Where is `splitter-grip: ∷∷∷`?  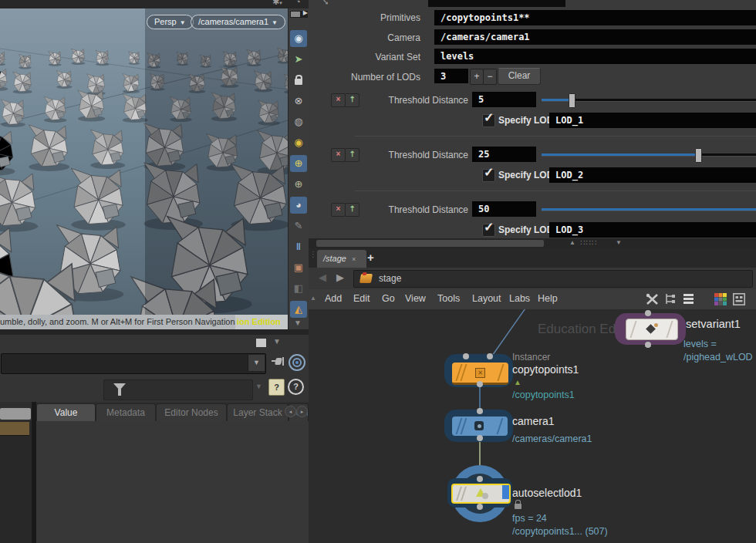
splitter-grip: ∷∷∷ is located at coordinates (589, 242).